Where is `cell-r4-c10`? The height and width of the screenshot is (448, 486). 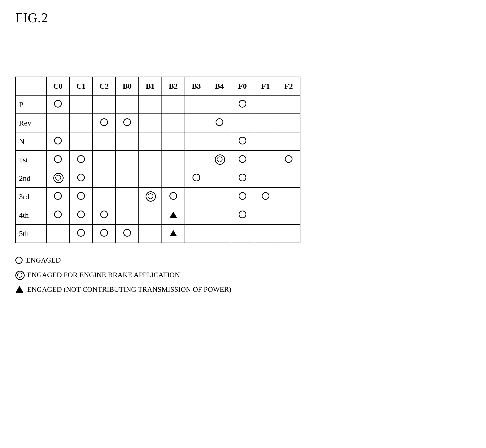 cell-r4-c10 is located at coordinates (289, 178).